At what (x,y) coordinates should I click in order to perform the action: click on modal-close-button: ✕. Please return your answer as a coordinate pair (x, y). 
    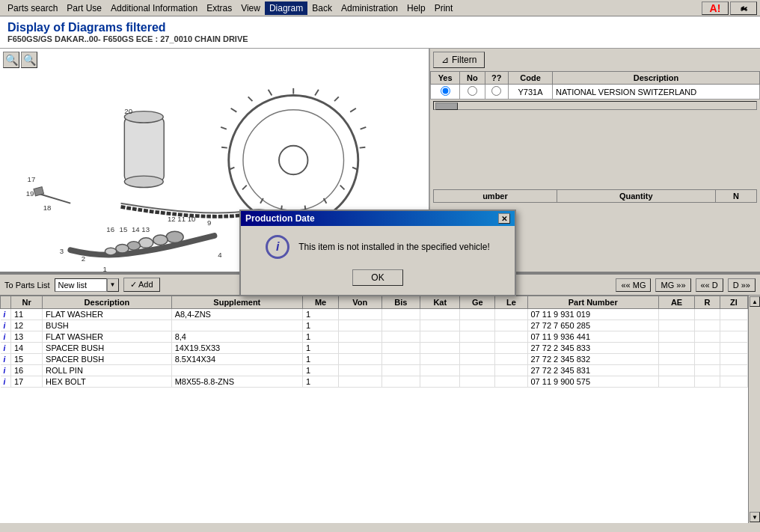
    Looking at the image, I should click on (504, 218).